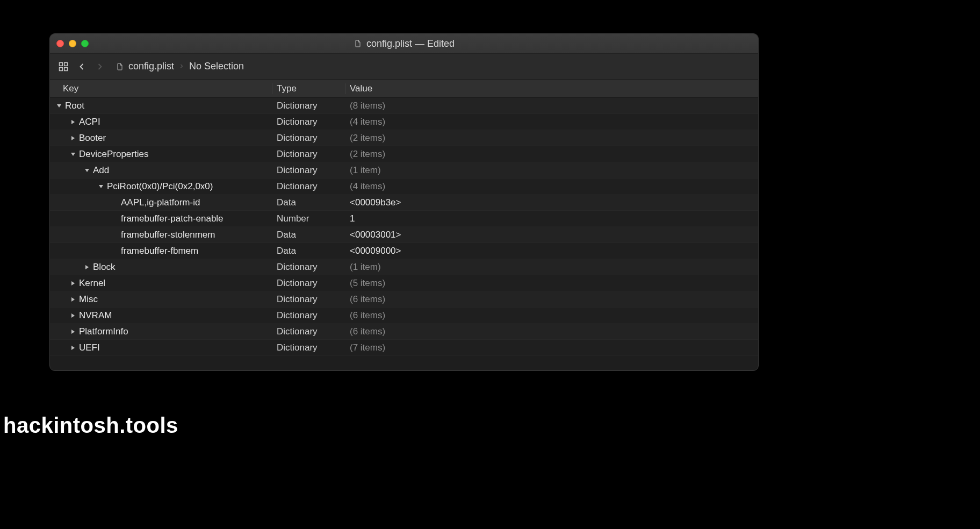  Describe the element at coordinates (552, 235) in the screenshot. I see `value-cell: <00003001>` at that location.